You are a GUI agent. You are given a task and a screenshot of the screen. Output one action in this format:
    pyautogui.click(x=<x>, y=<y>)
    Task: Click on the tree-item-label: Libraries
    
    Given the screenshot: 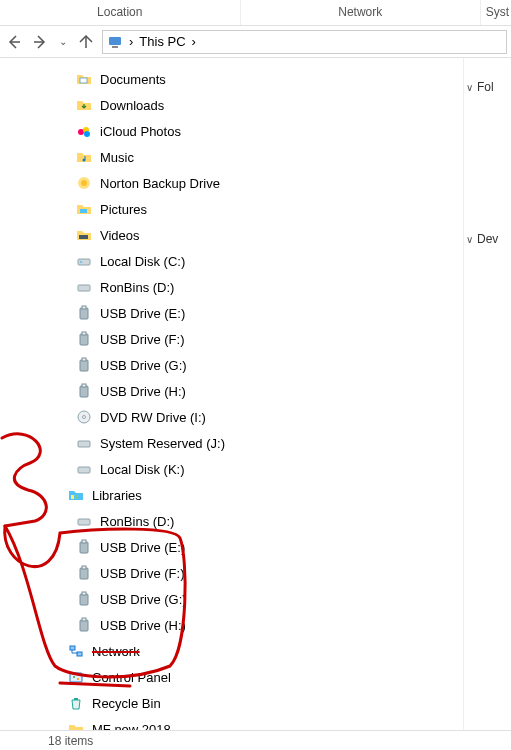 What is the action you would take?
    pyautogui.click(x=117, y=496)
    